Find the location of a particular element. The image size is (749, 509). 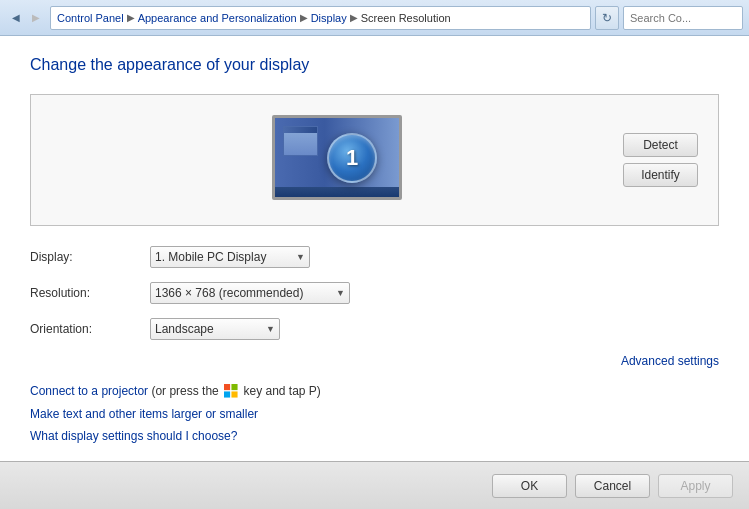

breadcrumb-display: Display is located at coordinates (329, 18).